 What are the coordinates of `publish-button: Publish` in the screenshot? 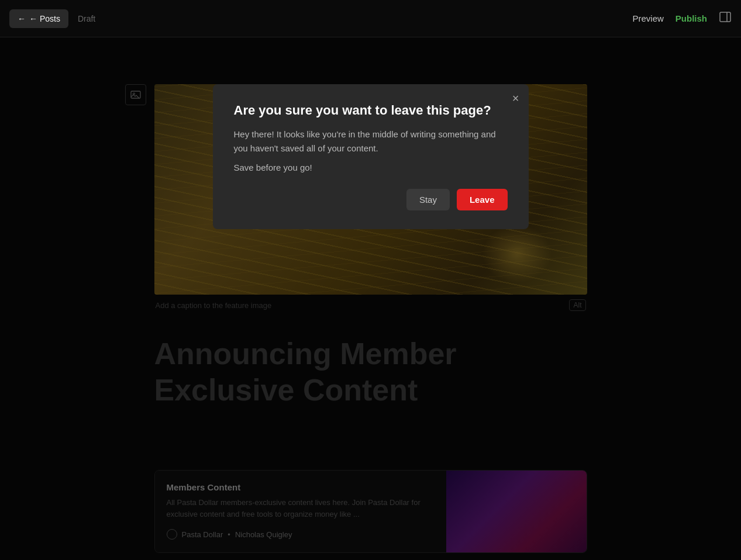 It's located at (691, 19).